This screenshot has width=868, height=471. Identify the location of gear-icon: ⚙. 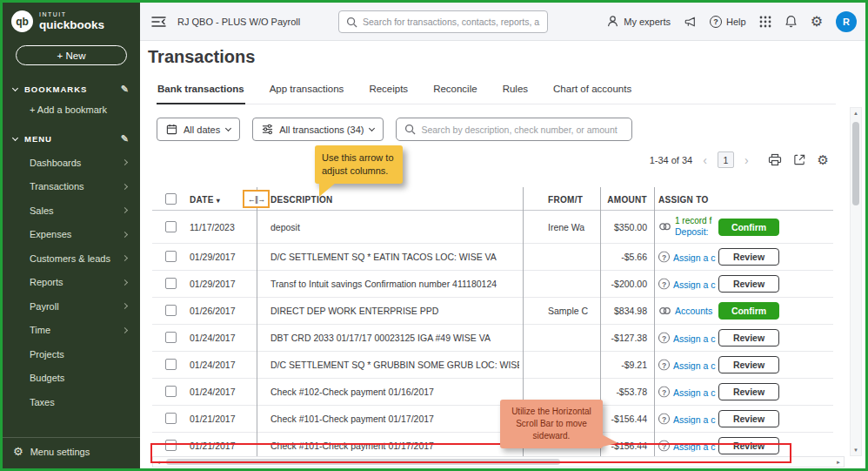
(18, 451).